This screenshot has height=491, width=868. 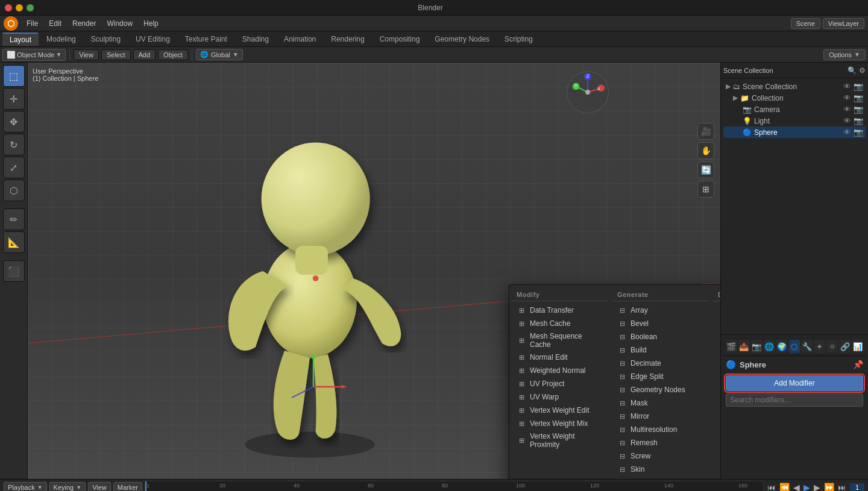 What do you see at coordinates (99, 487) in the screenshot?
I see `timeline-view-btn: View` at bounding box center [99, 487].